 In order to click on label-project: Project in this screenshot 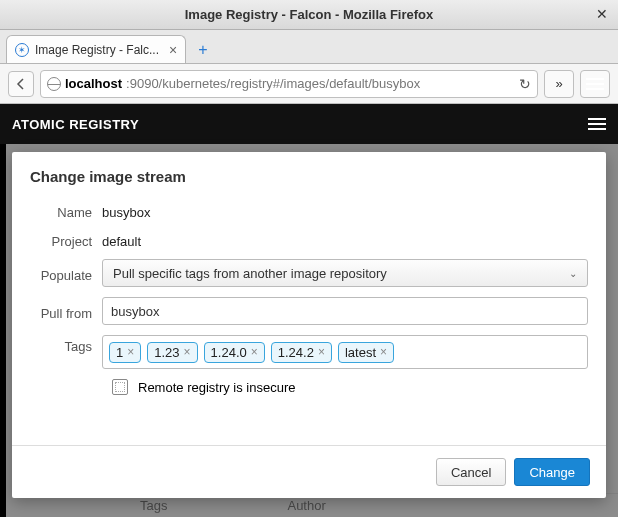, I will do `click(66, 240)`.